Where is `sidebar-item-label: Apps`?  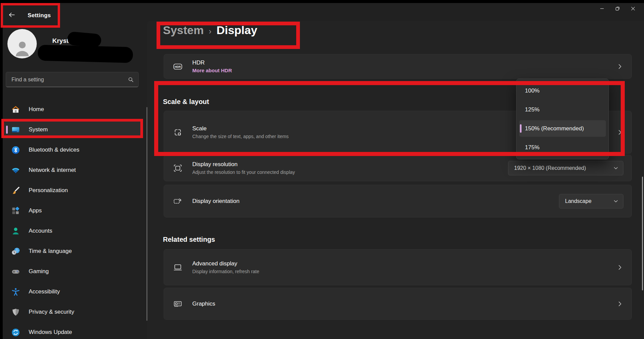 sidebar-item-label: Apps is located at coordinates (35, 211).